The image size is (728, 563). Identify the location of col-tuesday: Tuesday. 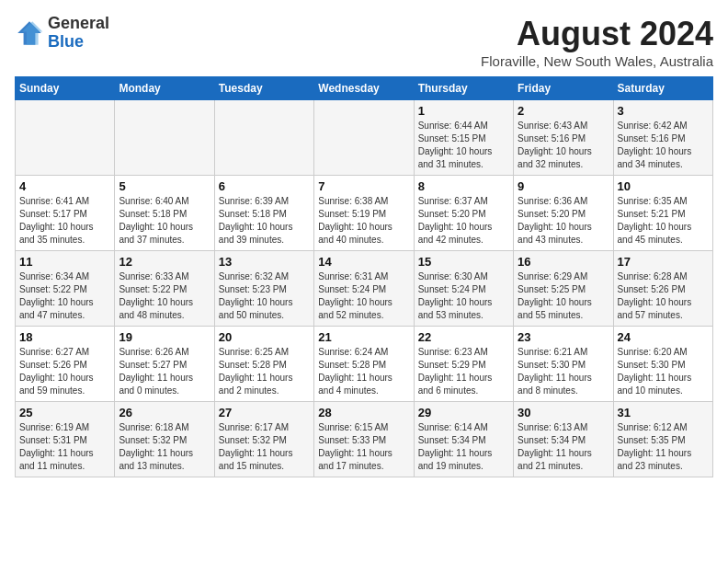
(264, 88).